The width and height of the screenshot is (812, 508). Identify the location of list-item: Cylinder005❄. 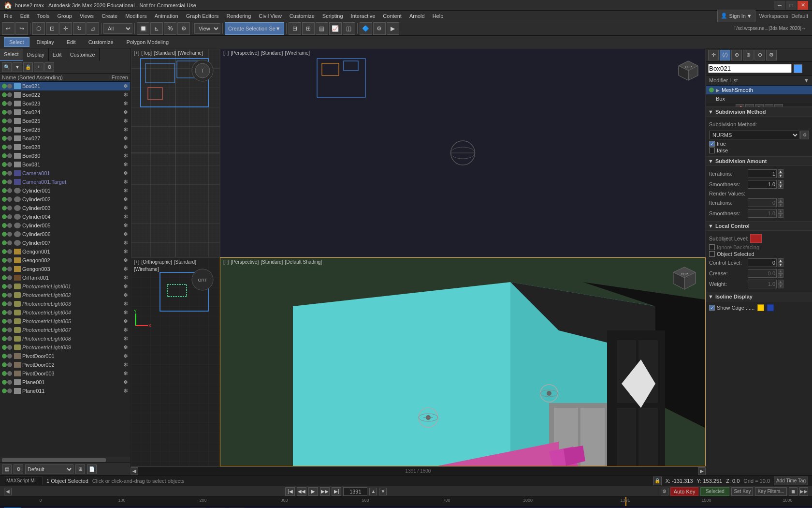
(65, 225).